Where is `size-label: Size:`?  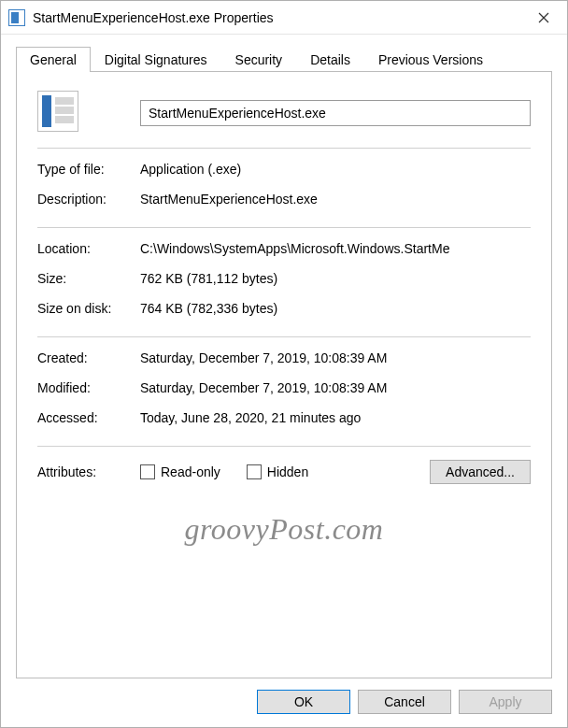 size-label: Size: is located at coordinates (89, 278).